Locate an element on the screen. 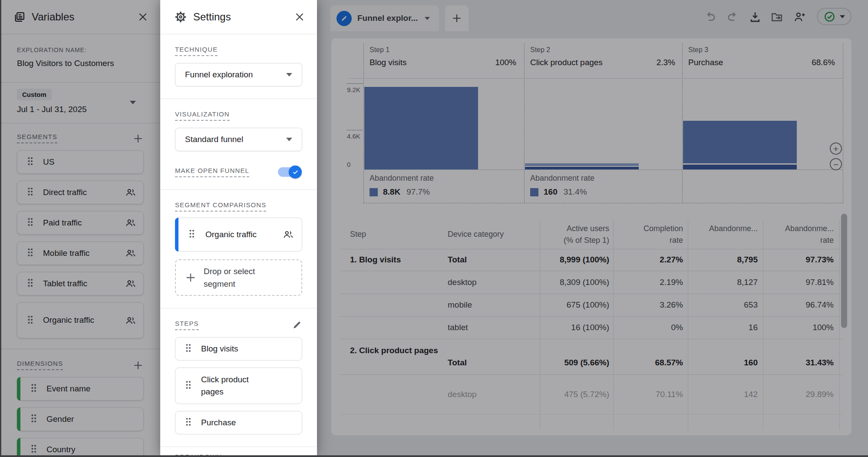  zoom-in-button: + is located at coordinates (836, 149).